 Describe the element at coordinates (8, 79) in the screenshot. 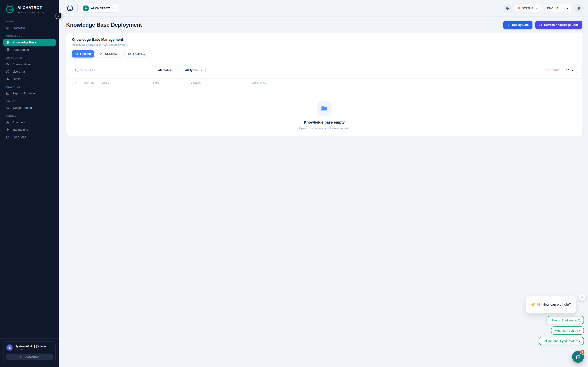

I see `user-tag-icon` at that location.